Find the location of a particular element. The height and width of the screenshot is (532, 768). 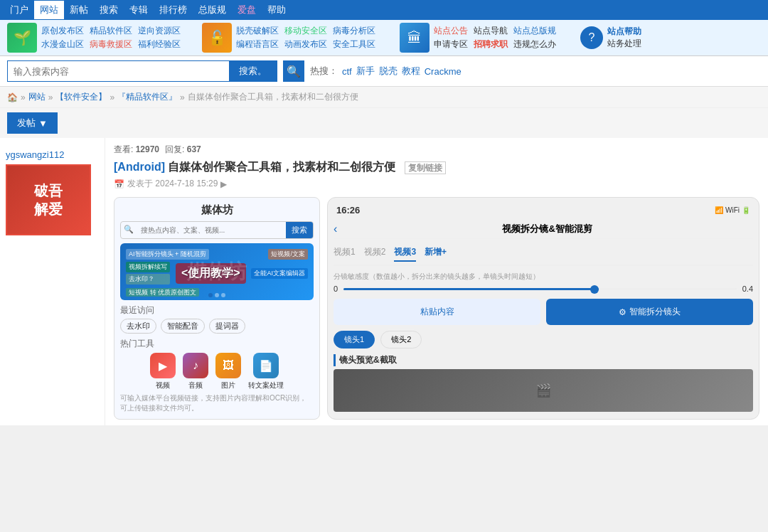

app-recent-label: 最近访问 is located at coordinates (217, 310).